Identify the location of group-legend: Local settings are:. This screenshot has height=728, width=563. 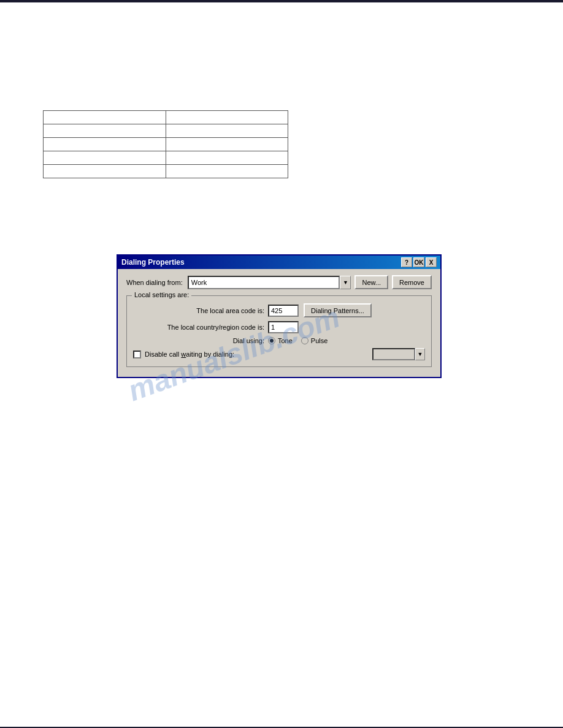
(162, 295).